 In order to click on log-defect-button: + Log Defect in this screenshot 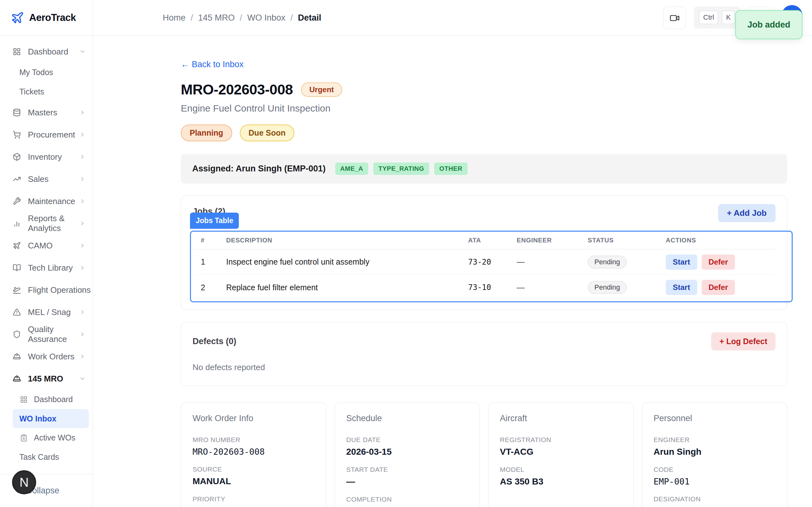, I will do `click(743, 341)`.